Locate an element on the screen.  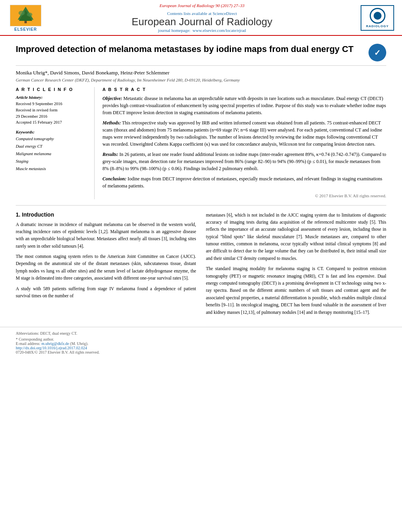
abstract-text: Objective: Metastatic disease in melanom… is located at coordinates (244, 147).